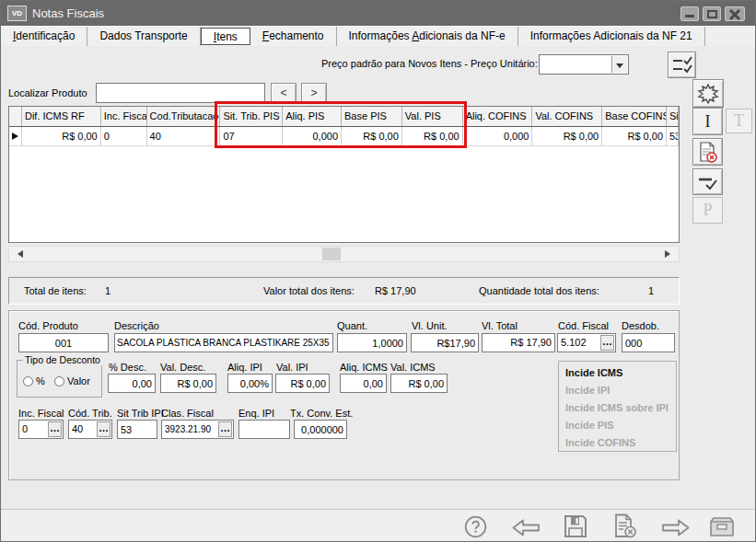  Describe the element at coordinates (708, 94) in the screenshot. I see `star-button` at that location.